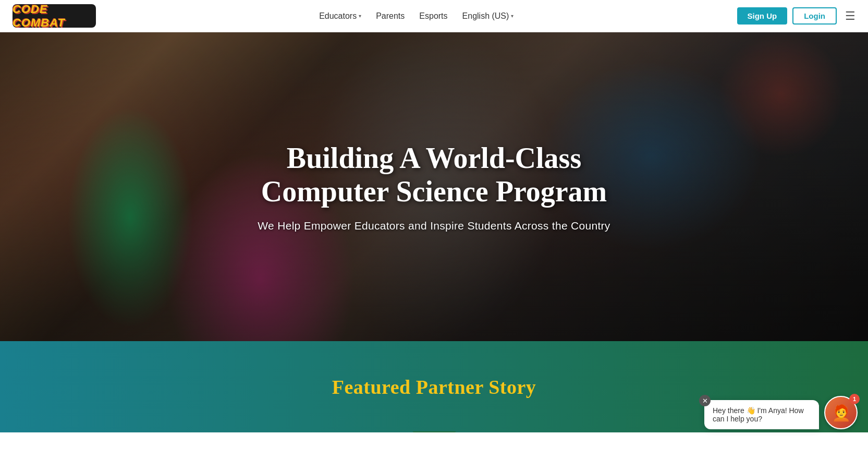 This screenshot has width=868, height=471. What do you see at coordinates (390, 16) in the screenshot?
I see `nav-parents-label: Parents` at bounding box center [390, 16].